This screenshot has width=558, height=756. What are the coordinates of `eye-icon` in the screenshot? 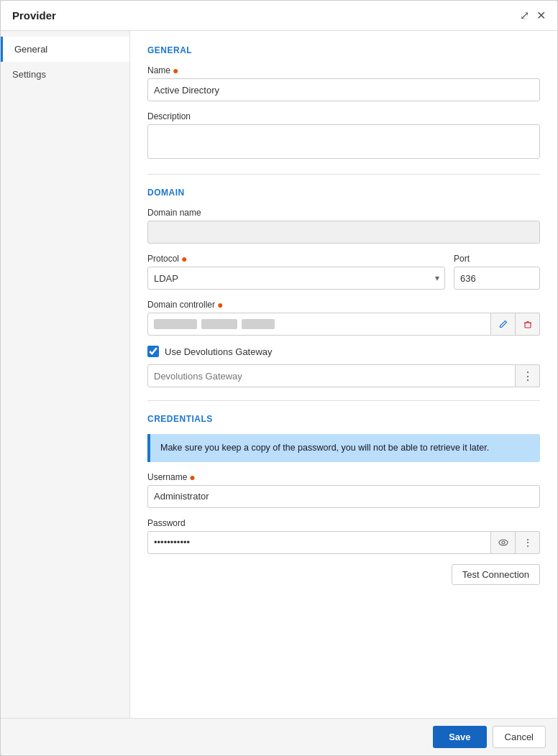 It's located at (503, 543).